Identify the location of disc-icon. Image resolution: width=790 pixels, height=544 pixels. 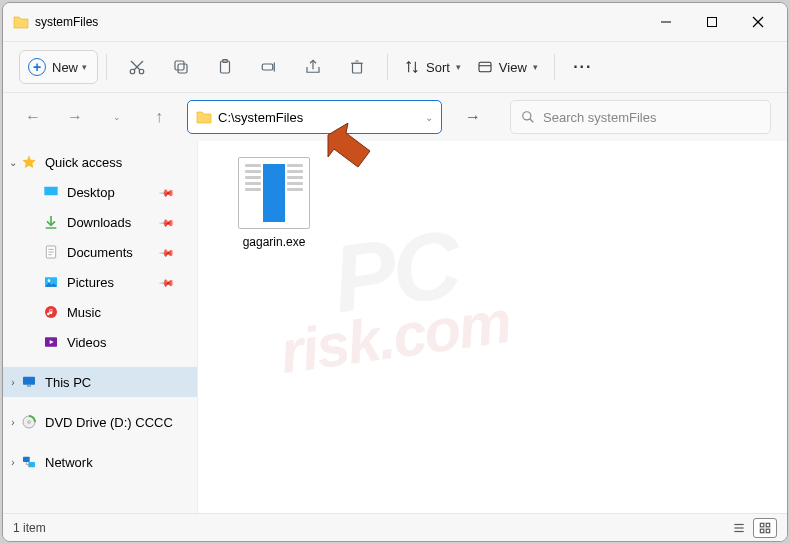
(29, 422).